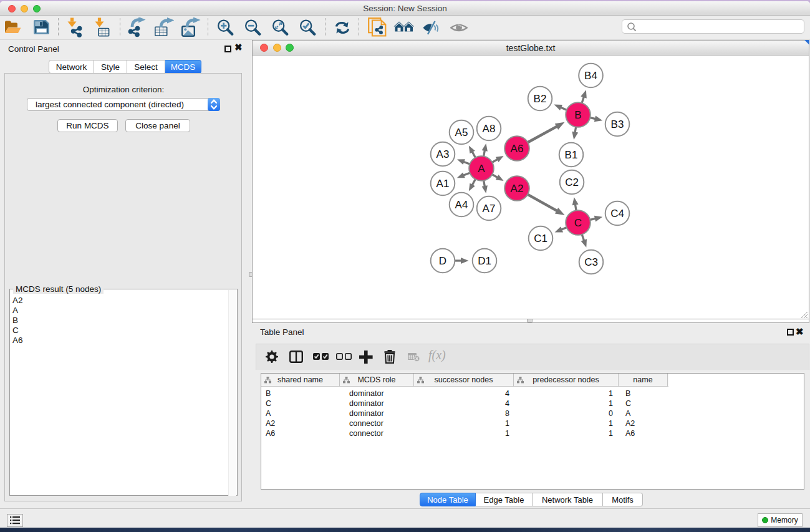 The image size is (810, 532). I want to click on svg-text: C1, so click(541, 238).